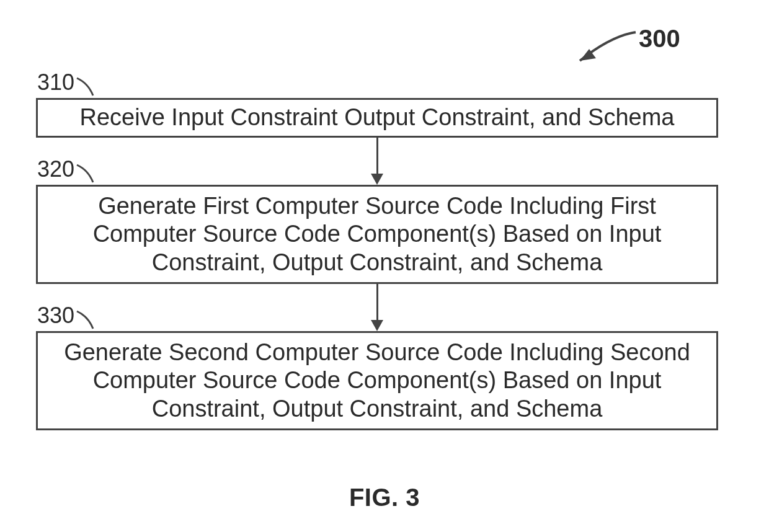  Describe the element at coordinates (377, 118) in the screenshot. I see `step-box-310: Receive Input Constraint Output Constrai…` at that location.